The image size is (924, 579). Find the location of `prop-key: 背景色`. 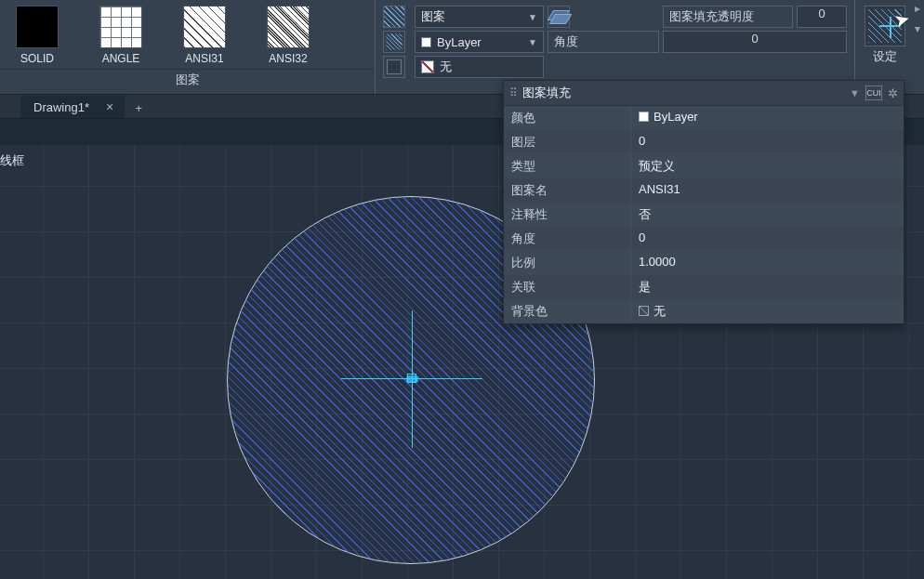

prop-key: 背景色 is located at coordinates (567, 311).